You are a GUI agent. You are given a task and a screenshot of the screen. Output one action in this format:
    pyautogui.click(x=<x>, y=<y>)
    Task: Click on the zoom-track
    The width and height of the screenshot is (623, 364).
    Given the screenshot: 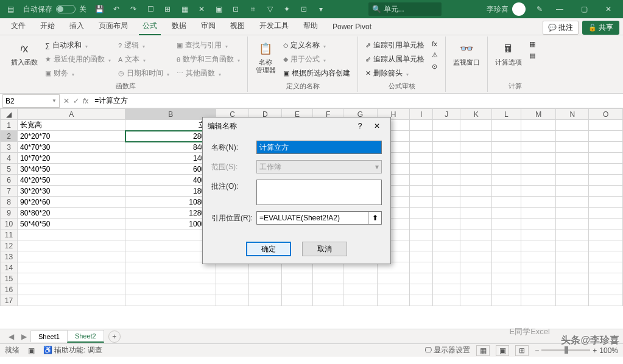 What is the action you would take?
    pyautogui.click(x=566, y=351)
    